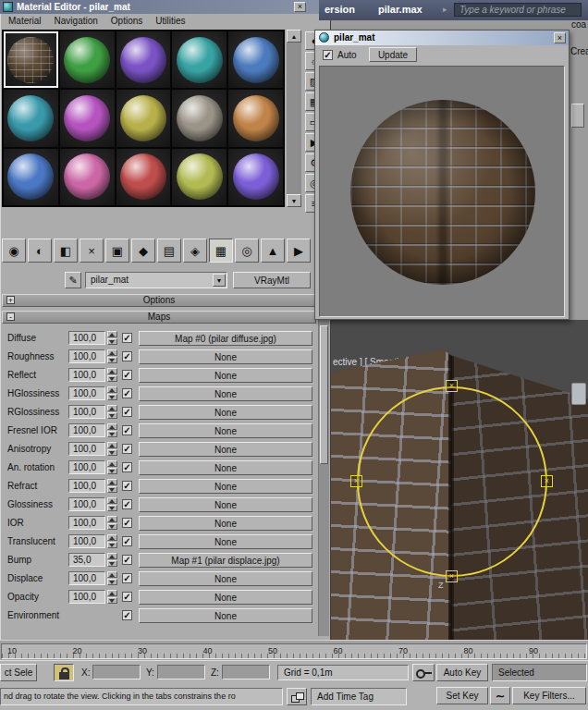  I want to click on search-input, so click(518, 9).